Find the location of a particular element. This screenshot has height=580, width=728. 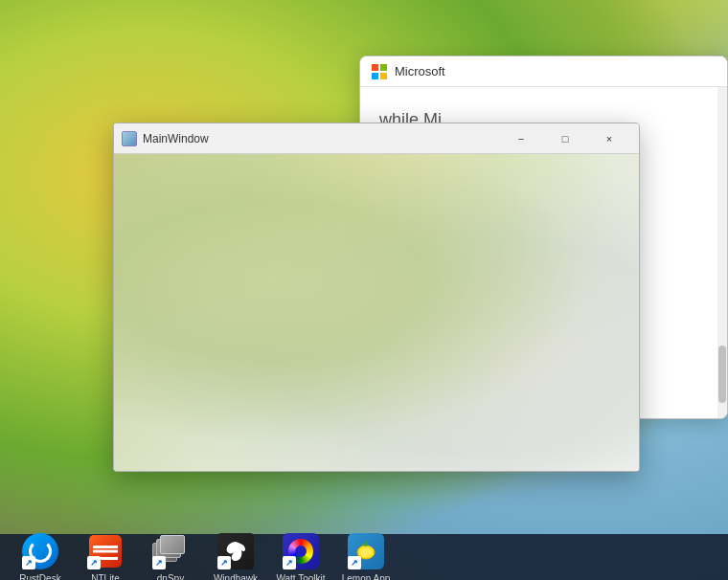

microsoft-titlebar: Microsoft is located at coordinates (544, 72).